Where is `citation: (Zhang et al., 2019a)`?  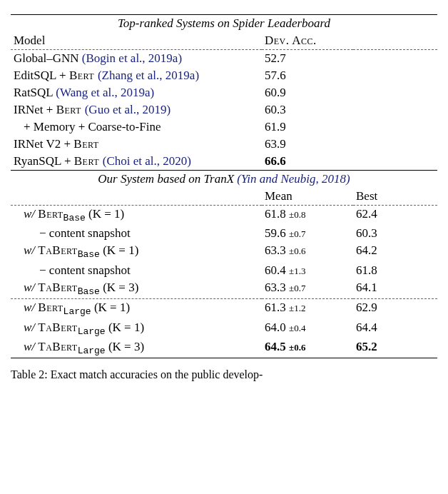 citation: (Zhang et al., 2019a) is located at coordinates (148, 76).